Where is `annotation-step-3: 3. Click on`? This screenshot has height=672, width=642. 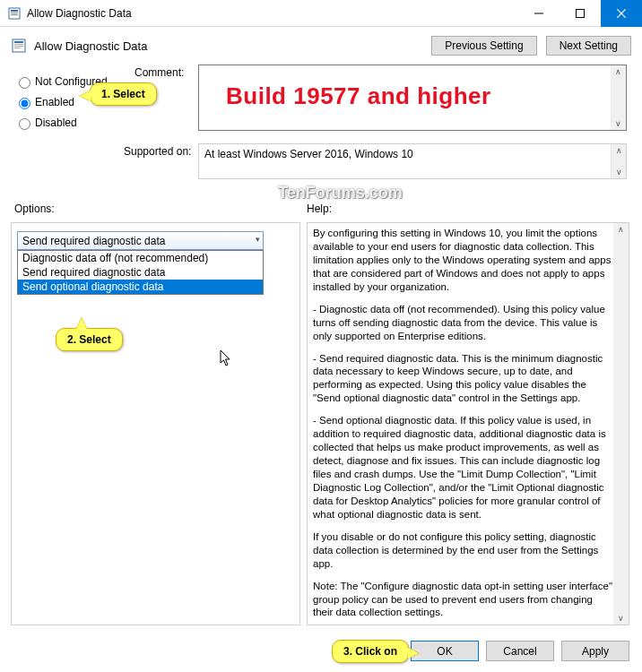
annotation-step-3: 3. Click on is located at coordinates (370, 651).